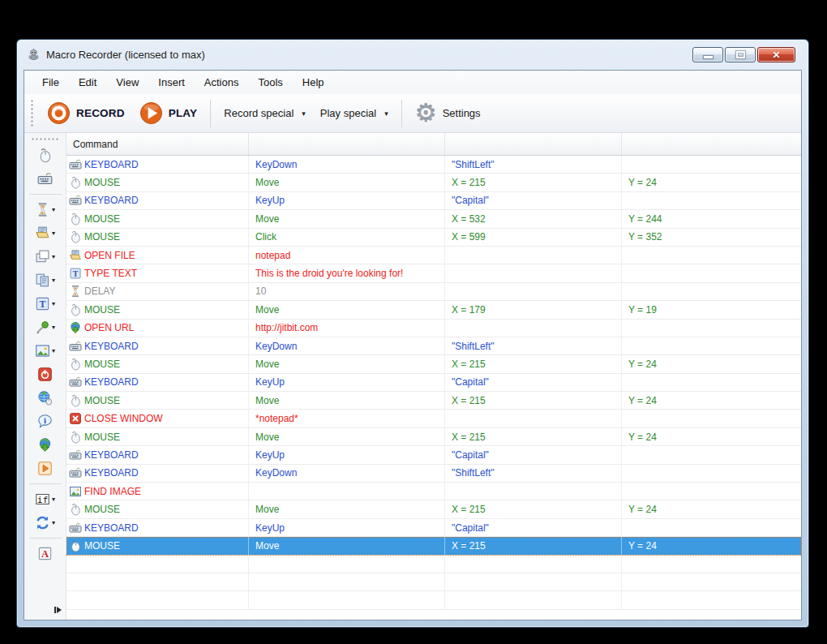 This screenshot has width=827, height=644. I want to click on sidebar-item-launch-program, so click(45, 469).